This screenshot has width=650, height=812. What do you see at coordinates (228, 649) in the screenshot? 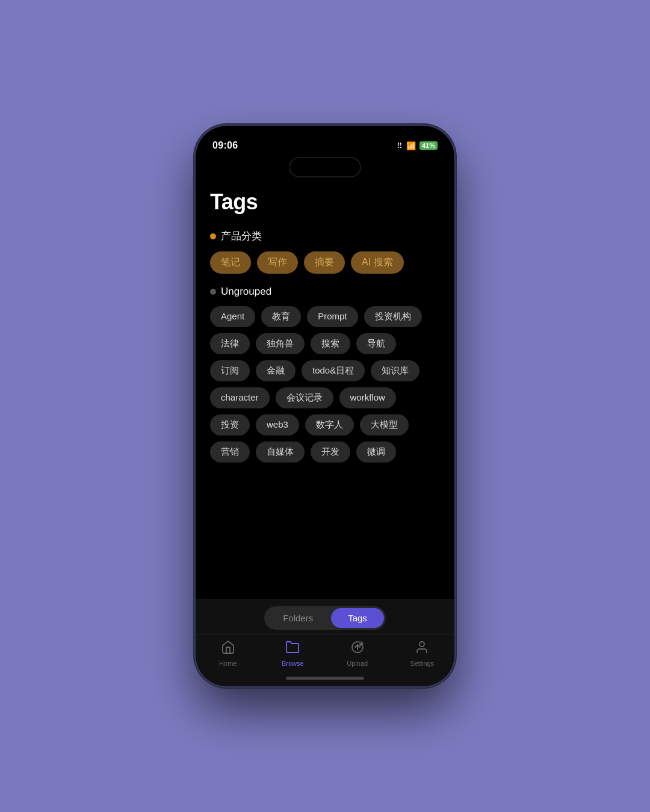
I see `home-icon` at bounding box center [228, 649].